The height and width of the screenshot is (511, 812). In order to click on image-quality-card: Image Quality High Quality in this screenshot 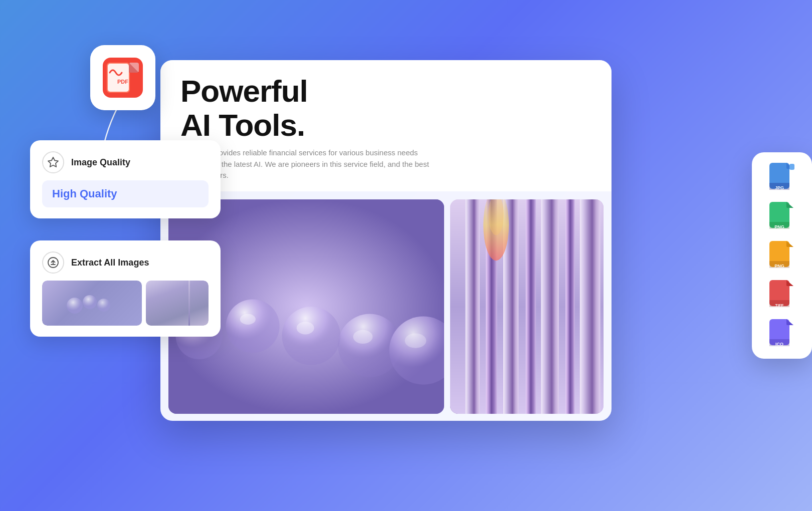, I will do `click(125, 179)`.